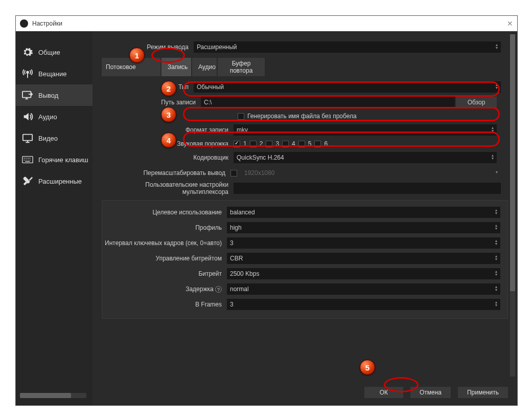  I want to click on bitrate-value: 2500 Kbps, so click(244, 274).